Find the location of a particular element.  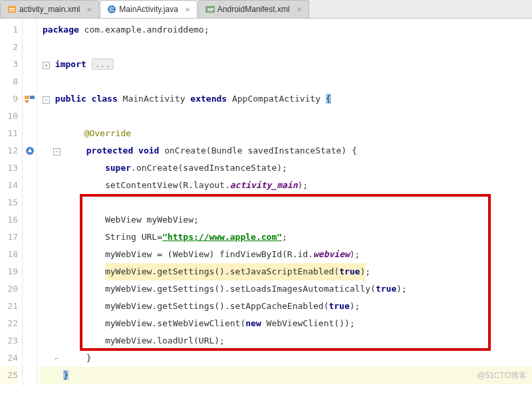

code-line: − public class MainActivity extends AppC… is located at coordinates (286, 99).